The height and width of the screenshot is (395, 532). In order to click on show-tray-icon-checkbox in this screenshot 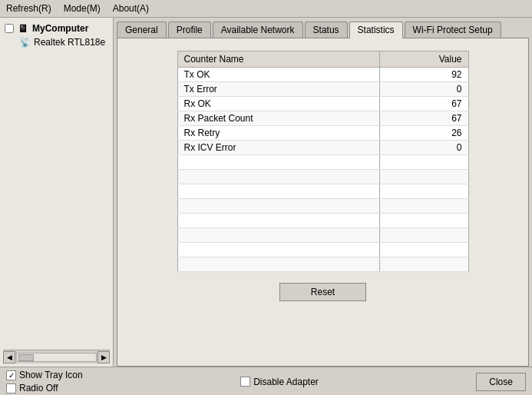, I will do `click(11, 375)`.